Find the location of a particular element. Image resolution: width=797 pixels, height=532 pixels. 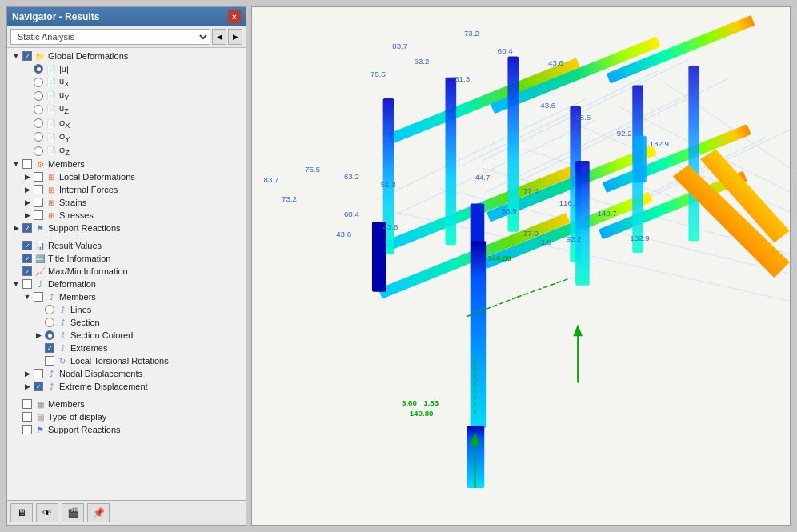

radio-section-colored is located at coordinates (50, 335).